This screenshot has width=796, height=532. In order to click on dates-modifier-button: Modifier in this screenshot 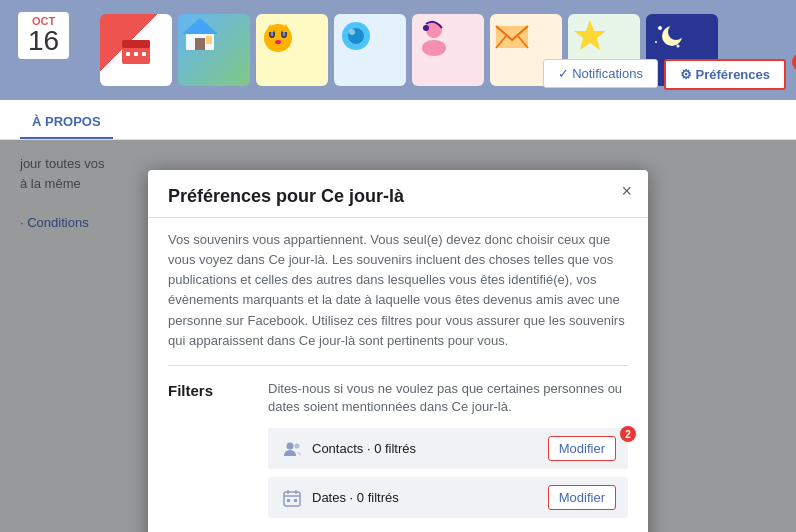, I will do `click(582, 498)`.